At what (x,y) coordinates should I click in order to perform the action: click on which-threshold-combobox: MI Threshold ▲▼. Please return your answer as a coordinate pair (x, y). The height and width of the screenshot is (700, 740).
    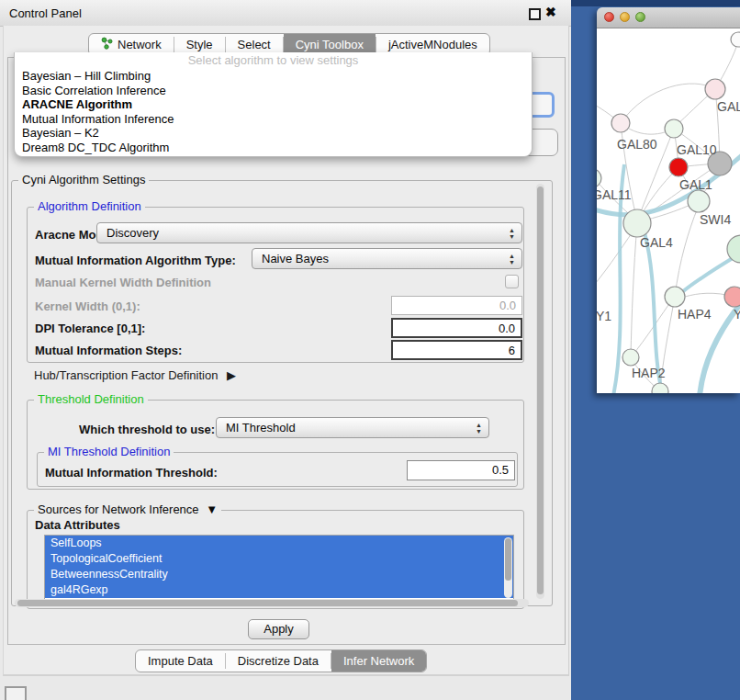
    Looking at the image, I should click on (353, 428).